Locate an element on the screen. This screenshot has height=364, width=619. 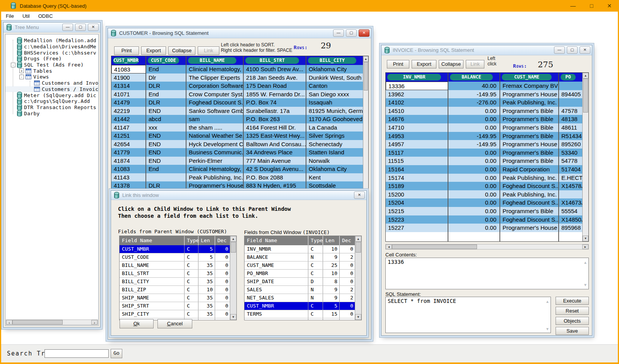
grid-cell: 883 N Hyden, #195 is located at coordinates (275, 186).